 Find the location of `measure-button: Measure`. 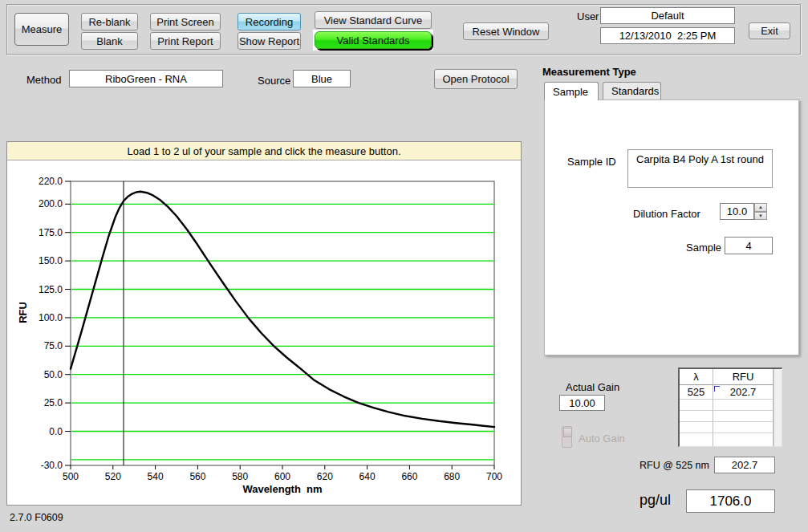

measure-button: Measure is located at coordinates (42, 29).